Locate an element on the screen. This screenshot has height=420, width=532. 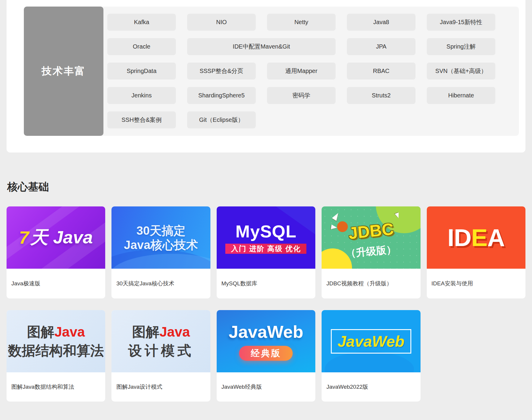
section-heading-core-basics: 核心基础 is located at coordinates (28, 187).